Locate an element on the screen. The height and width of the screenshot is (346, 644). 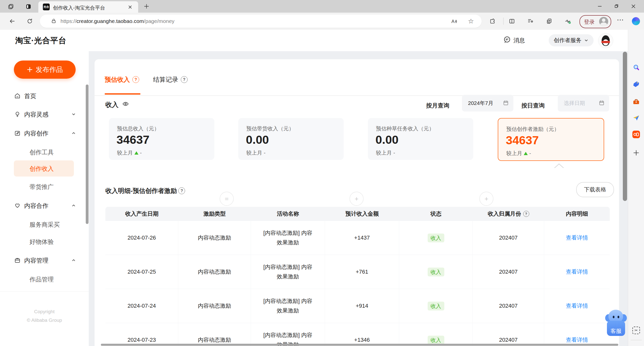
browser-tab: 光合 创作收入-淘宝光合平台 is located at coordinates (88, 7).